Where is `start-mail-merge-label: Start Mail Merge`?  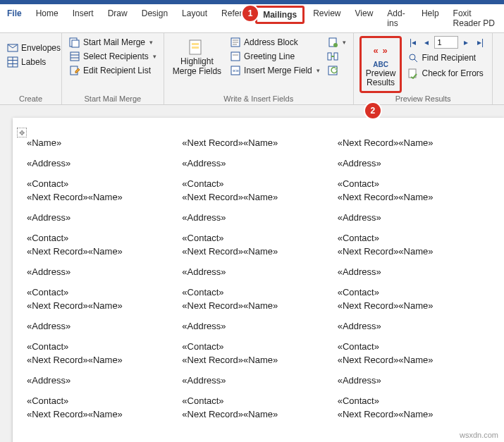
start-mail-merge-label: Start Mail Merge is located at coordinates (114, 42).